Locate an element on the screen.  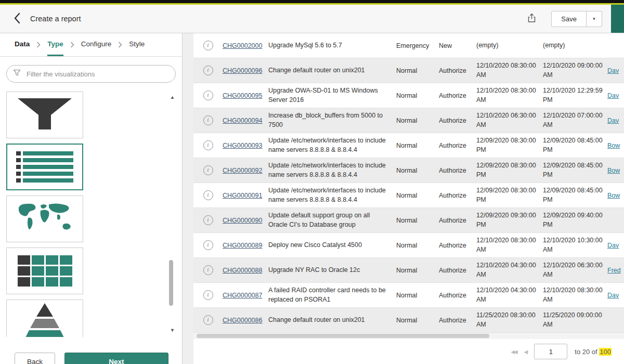
change-number-link: CHG0000096 is located at coordinates (245, 71).